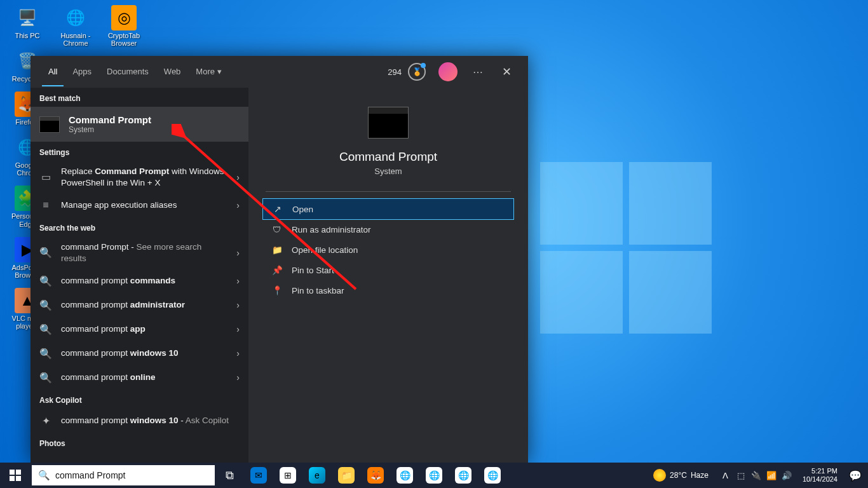  Describe the element at coordinates (140, 421) in the screenshot. I see `copilot-suggestion: ✦ command prompt windows 10 - Ask Copilo…` at that location.